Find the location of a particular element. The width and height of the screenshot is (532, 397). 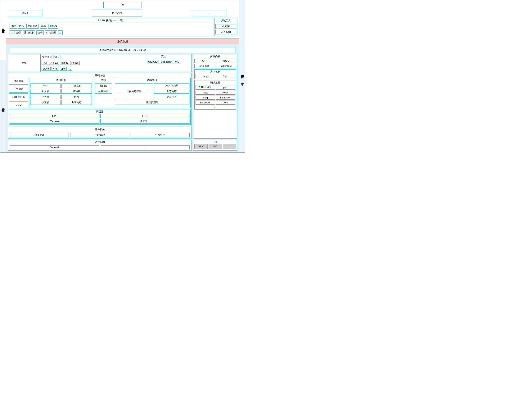

user-space-label: 用户空间 is located at coordinates (3, 27).